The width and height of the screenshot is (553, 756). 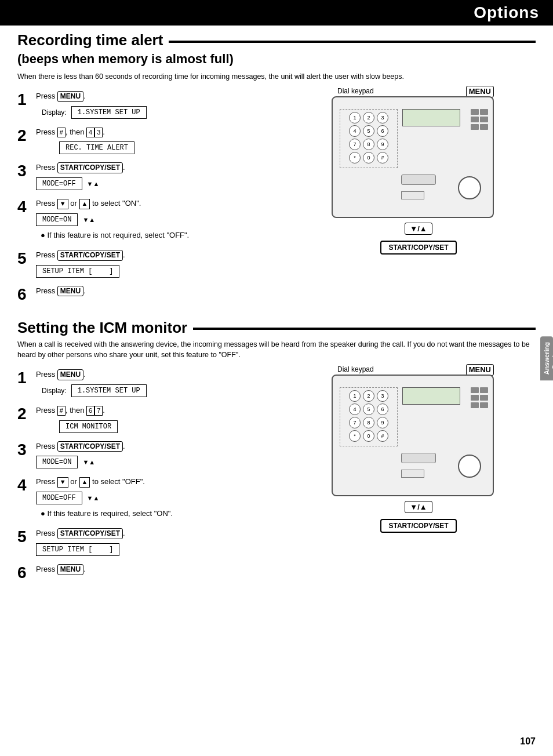 What do you see at coordinates (276, 59) in the screenshot?
I see `section1-subtitle: (beeps when memory is almost full)` at bounding box center [276, 59].